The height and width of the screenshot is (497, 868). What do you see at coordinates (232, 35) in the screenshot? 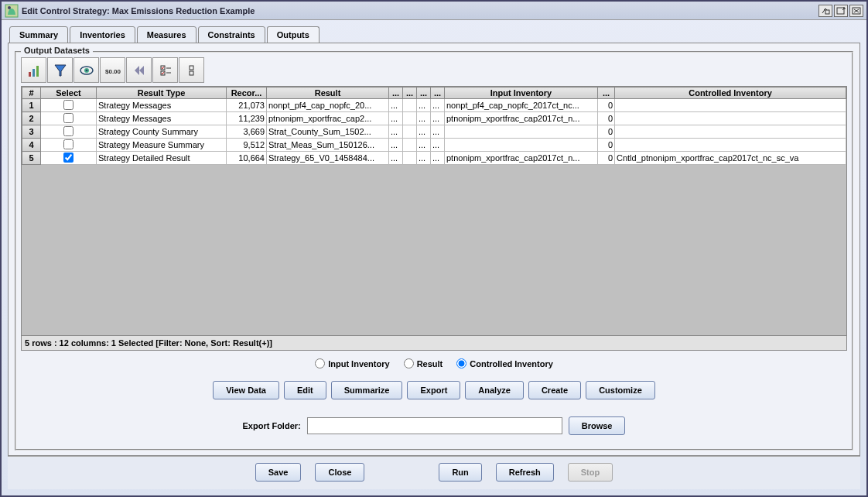
I see `tab-constraints: Constraints` at bounding box center [232, 35].